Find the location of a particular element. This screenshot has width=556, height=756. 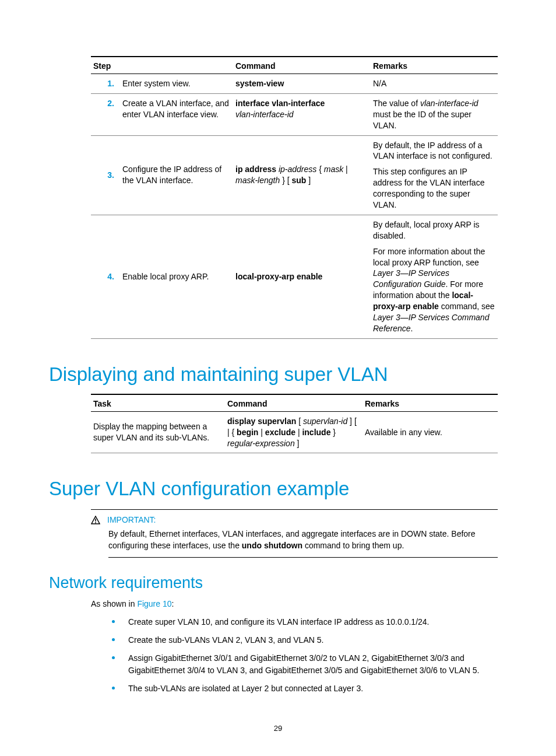

page-number: 29 is located at coordinates (278, 728).